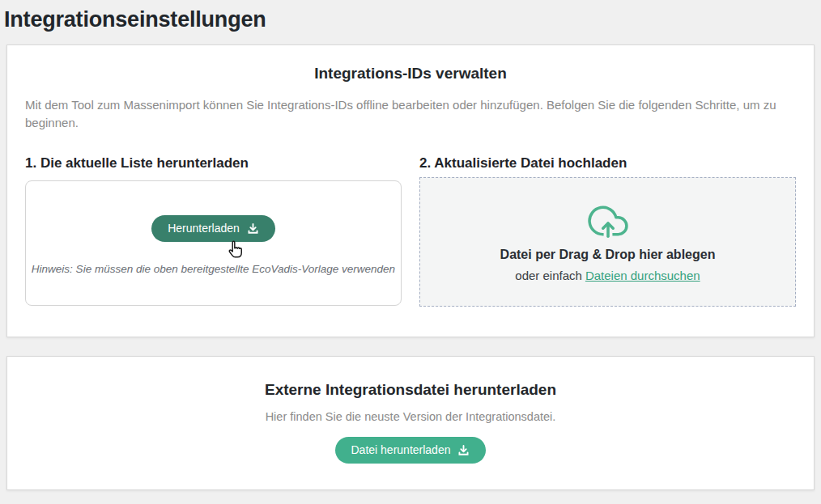 The height and width of the screenshot is (504, 821). I want to click on dropzone-subtitle: oder einfachDateien durchsuchen, so click(607, 275).